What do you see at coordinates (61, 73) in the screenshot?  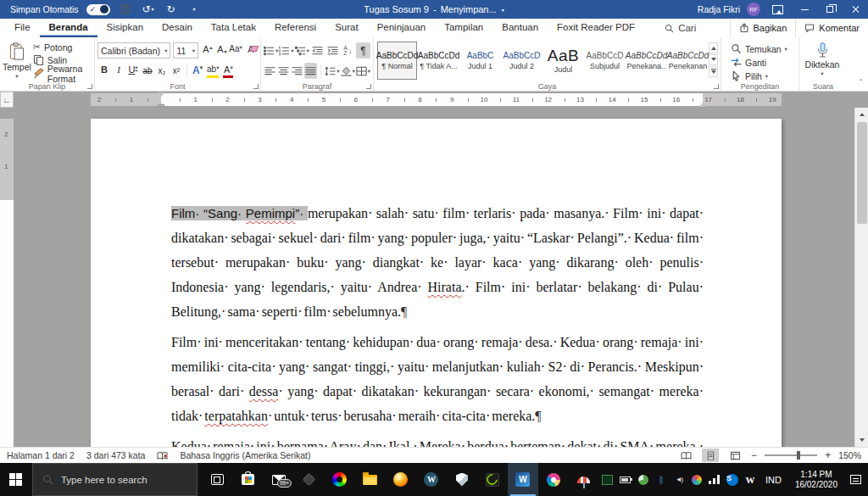 I see `format-painter-button: Pewarna Format` at bounding box center [61, 73].